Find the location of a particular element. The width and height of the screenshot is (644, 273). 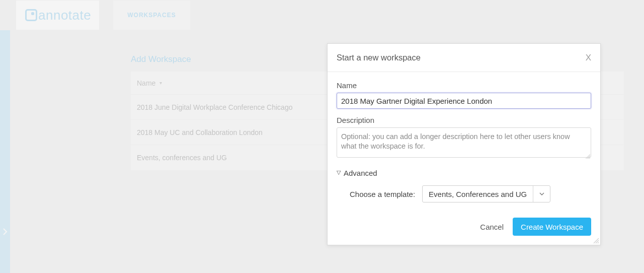

template-label: Choose a template: is located at coordinates (382, 194).